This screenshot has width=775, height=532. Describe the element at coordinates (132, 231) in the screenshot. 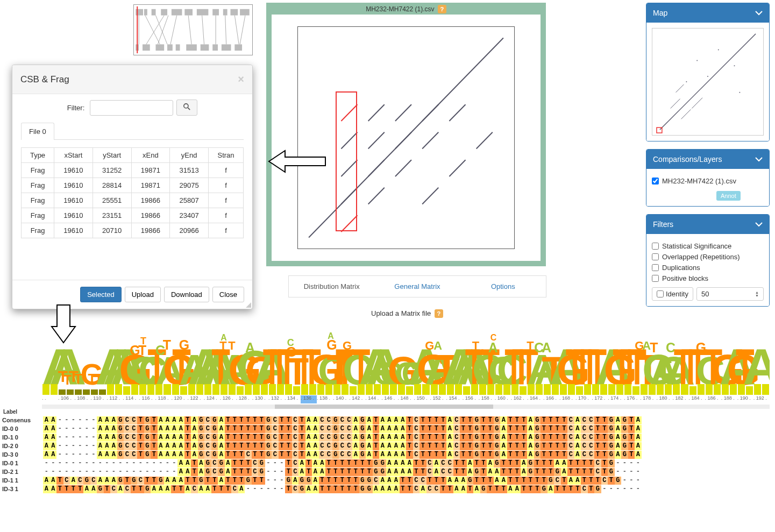

I see `table-row: Frag19610207101986620966f` at that location.